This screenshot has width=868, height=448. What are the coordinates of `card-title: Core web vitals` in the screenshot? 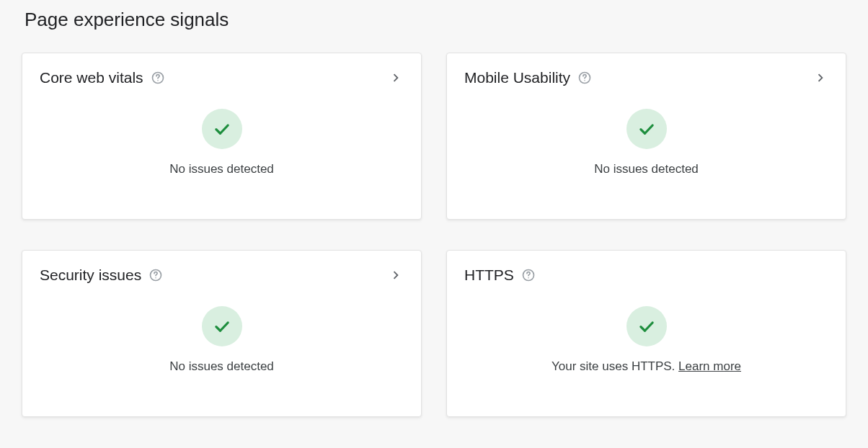 It's located at (92, 78).